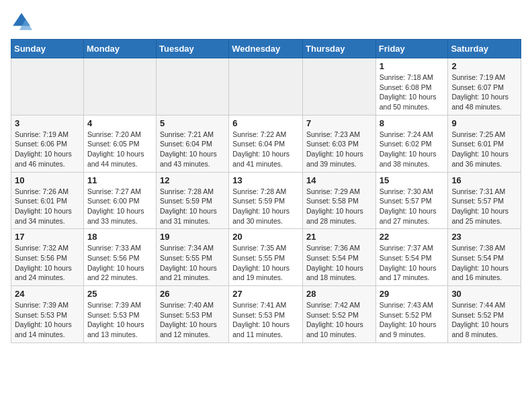  Describe the element at coordinates (48, 258) in the screenshot. I see `calendar-cell: 17Sunrise: 7:32 AM Sunset: 5:56 PM Dayli…` at that location.